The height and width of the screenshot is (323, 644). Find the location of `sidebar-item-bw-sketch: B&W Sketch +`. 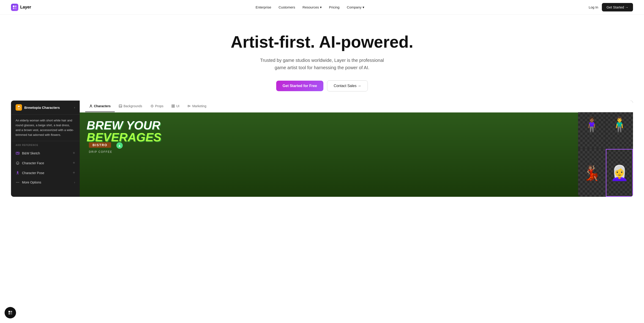

sidebar-item-bw-sketch: B&W Sketch + is located at coordinates (46, 153).